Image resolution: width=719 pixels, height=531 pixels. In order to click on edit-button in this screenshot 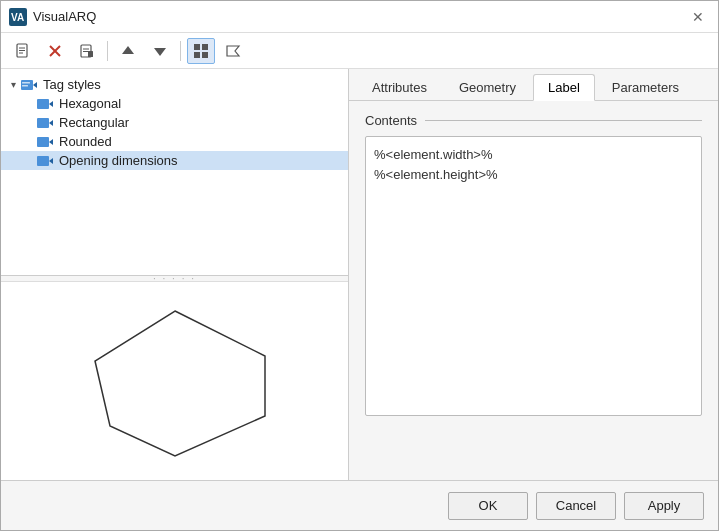, I will do `click(87, 51)`.